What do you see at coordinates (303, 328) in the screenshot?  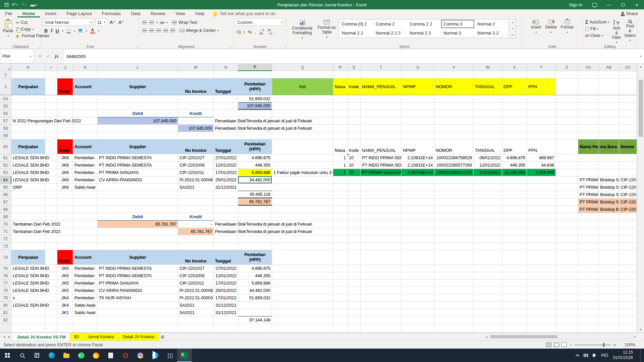 I see `cell-Q` at bounding box center [303, 328].